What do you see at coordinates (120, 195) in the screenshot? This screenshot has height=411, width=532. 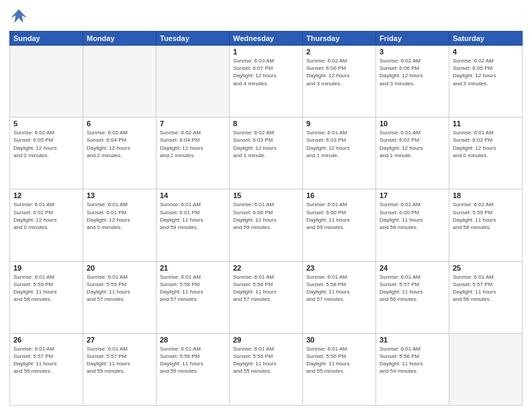 I see `day-number: 13` at bounding box center [120, 195].